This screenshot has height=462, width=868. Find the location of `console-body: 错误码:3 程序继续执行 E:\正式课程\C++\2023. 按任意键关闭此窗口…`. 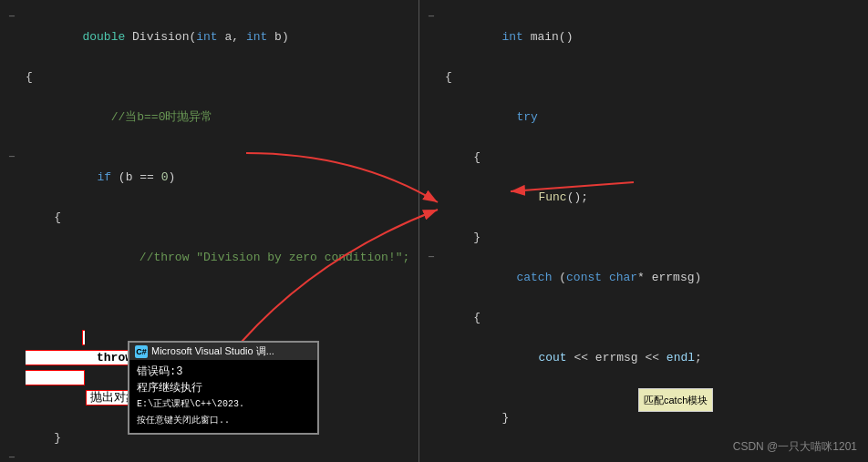

console-body: 错误码:3 程序继续执行 E:\正式课程\C++\2023. 按任意键关闭此窗口… is located at coordinates (223, 396).